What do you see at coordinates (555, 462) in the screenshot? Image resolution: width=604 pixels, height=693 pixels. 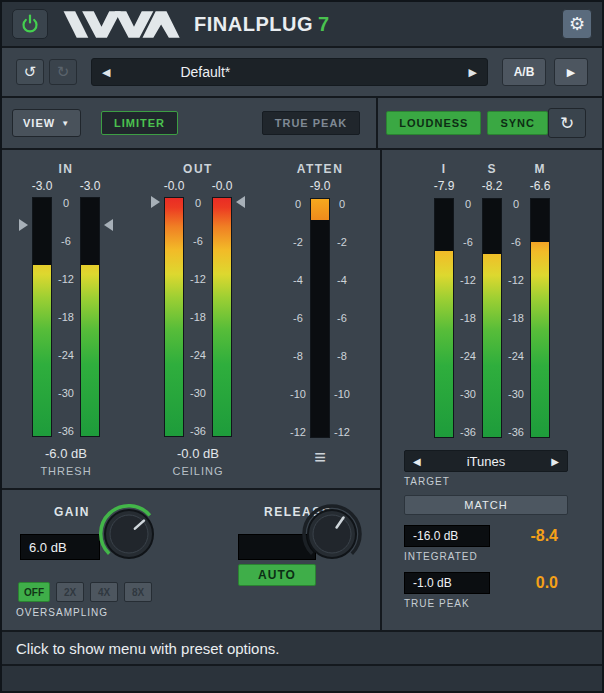 I see `target-next-icon: ▶` at bounding box center [555, 462].